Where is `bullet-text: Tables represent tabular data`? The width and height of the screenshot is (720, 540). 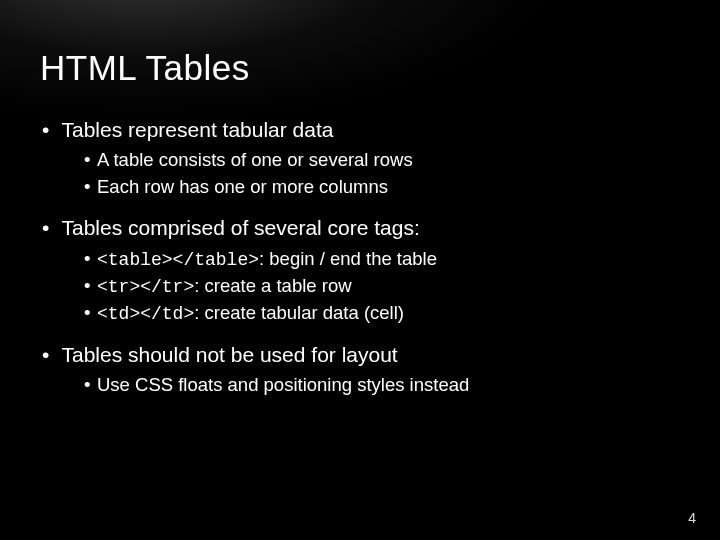
bullet-text: Tables represent tabular data is located at coordinates (197, 130).